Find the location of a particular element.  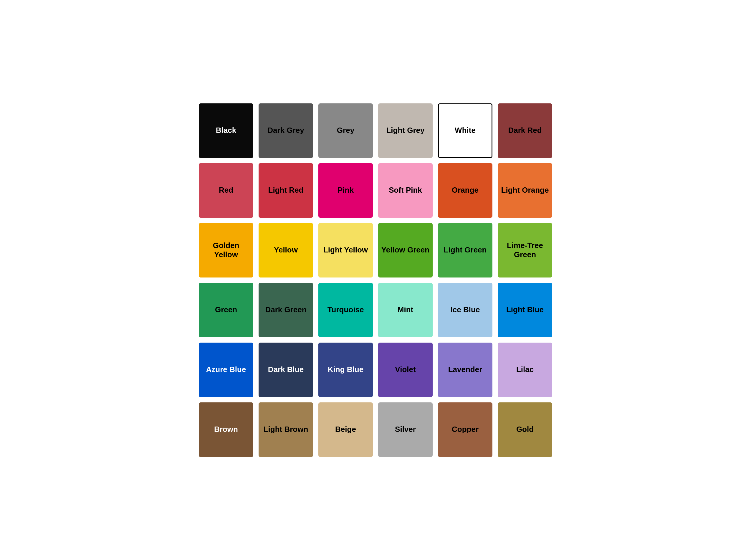

color-label-mint: Mint is located at coordinates (405, 310).